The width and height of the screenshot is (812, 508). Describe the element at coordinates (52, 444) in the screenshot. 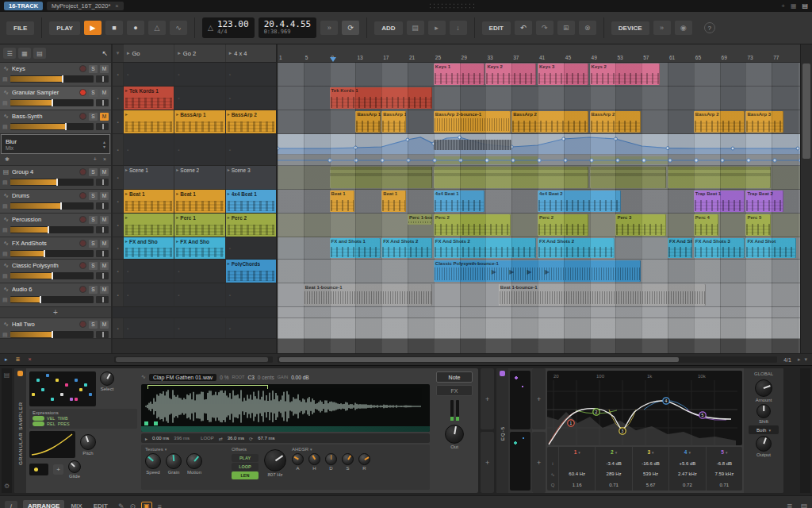

I see `pitch-curve-display` at that location.